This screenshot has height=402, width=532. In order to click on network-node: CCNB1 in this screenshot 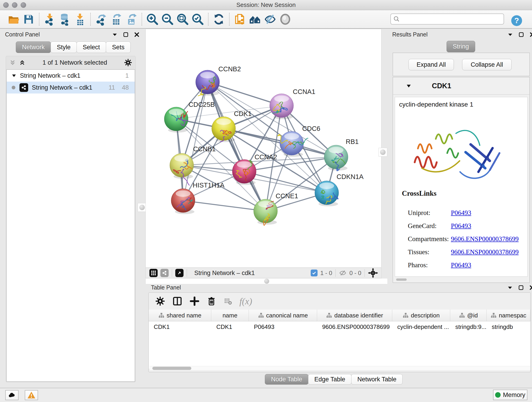, I will do `click(193, 165)`.